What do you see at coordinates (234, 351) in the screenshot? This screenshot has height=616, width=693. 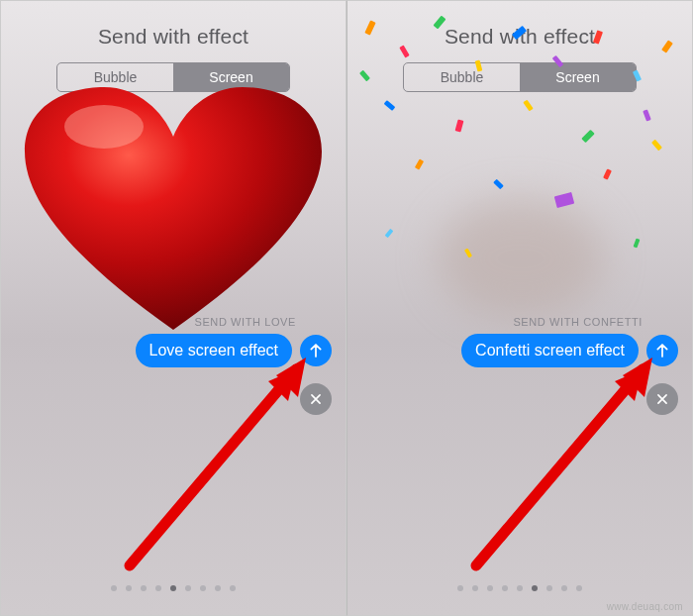 I see `message-row: Love screen effect` at bounding box center [234, 351].